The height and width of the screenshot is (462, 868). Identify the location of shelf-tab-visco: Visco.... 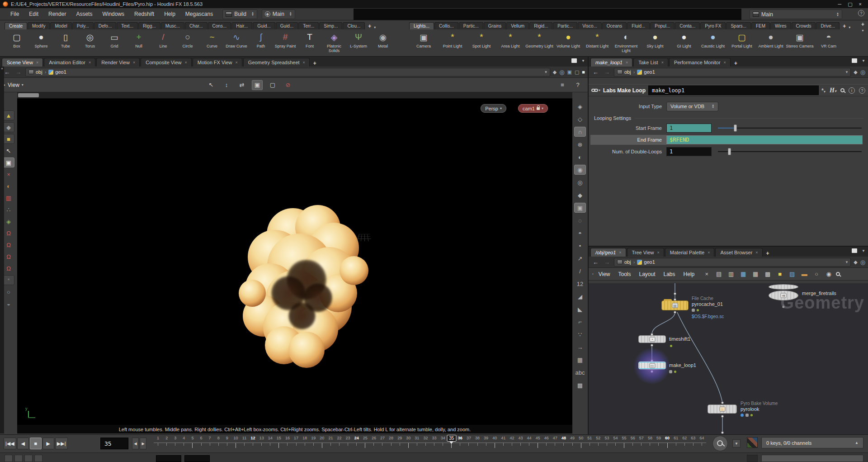
(590, 26).